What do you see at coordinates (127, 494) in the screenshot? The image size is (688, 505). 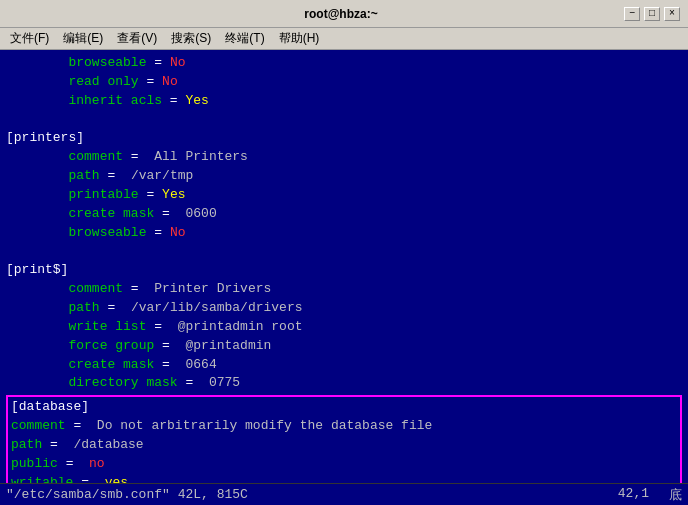 I see `status-file-info: "/etc/samba/smb.conf" 42L, 815C` at bounding box center [127, 494].